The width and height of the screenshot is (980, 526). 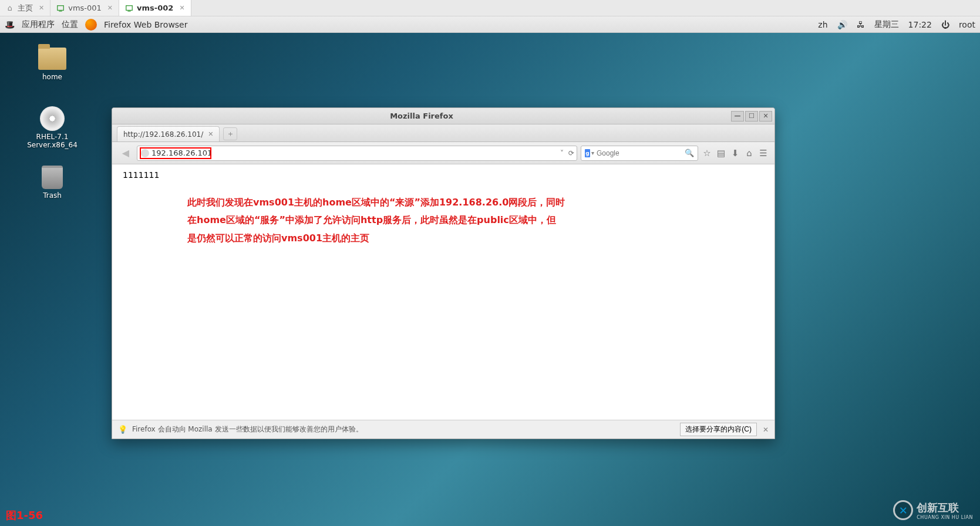 I want to click on firefox-tabstrip: http://192.168.26.101/ ✕ ＋, so click(x=443, y=133).